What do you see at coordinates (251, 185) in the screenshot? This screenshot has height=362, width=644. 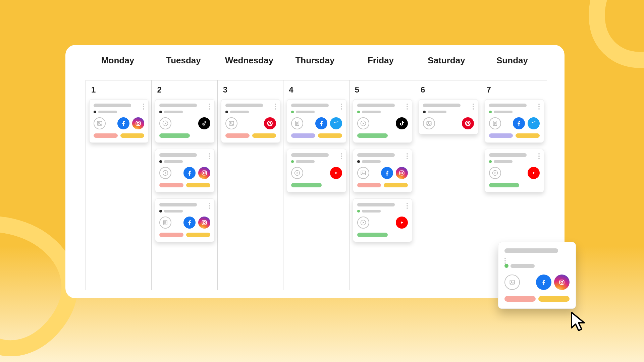 I see `day-column: 3` at bounding box center [251, 185].